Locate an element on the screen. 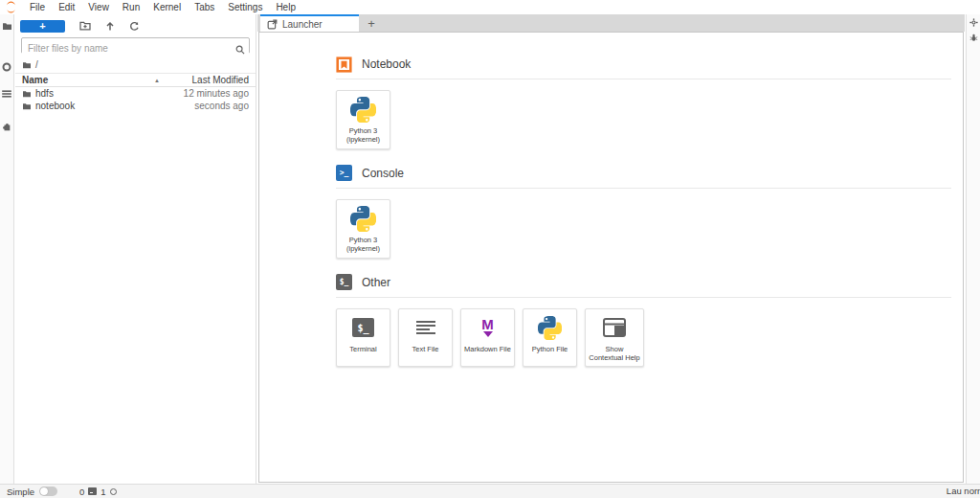 The height and width of the screenshot is (498, 980). card-python-file: Python File is located at coordinates (549, 338).